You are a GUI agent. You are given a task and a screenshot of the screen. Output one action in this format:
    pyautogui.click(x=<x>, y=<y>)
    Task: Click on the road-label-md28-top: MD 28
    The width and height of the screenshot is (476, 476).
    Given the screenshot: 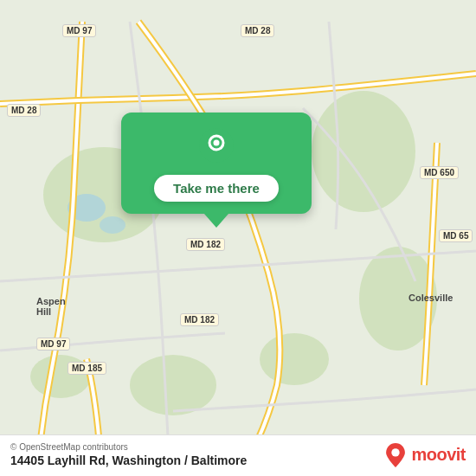 What is the action you would take?
    pyautogui.click(x=258, y=31)
    